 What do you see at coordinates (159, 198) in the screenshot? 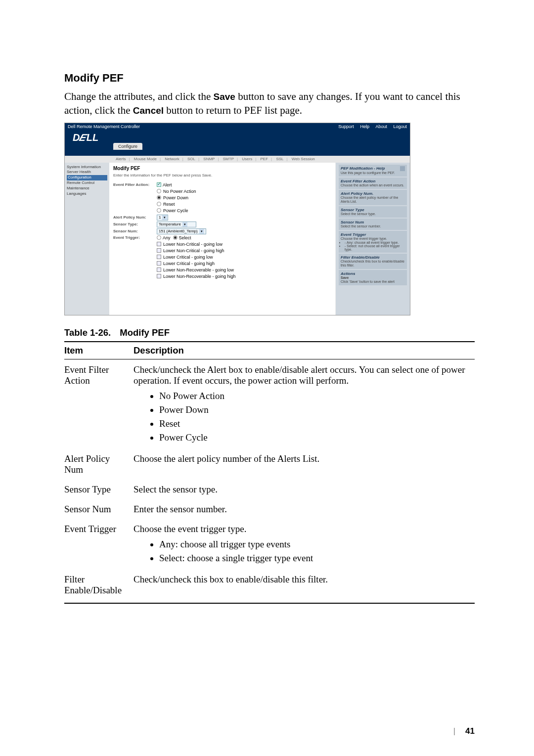
I see `radio-power-down` at bounding box center [159, 198].